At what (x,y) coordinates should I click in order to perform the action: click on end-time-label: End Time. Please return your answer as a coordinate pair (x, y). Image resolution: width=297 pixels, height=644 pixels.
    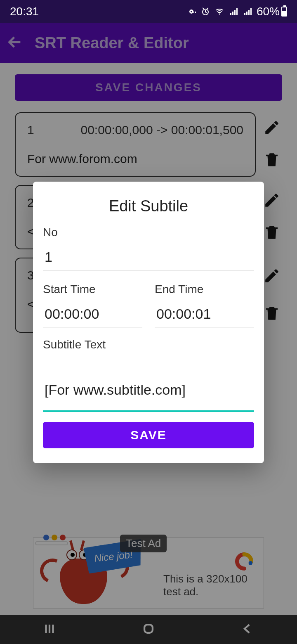
    Looking at the image, I should click on (205, 289).